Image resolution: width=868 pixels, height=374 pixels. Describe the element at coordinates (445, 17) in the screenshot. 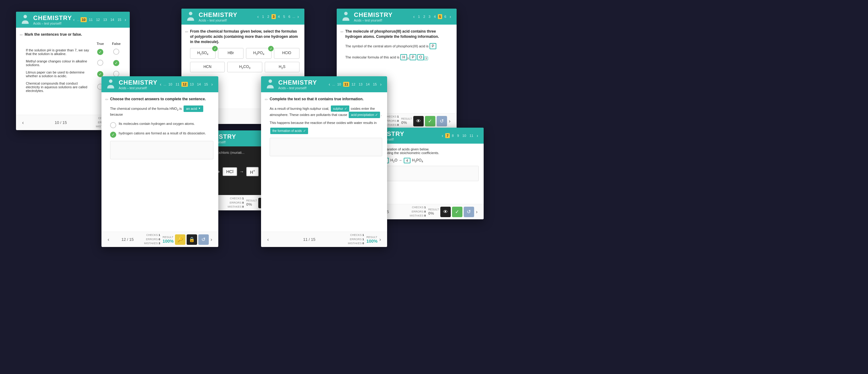

I see `card3-nav-6: 6` at that location.